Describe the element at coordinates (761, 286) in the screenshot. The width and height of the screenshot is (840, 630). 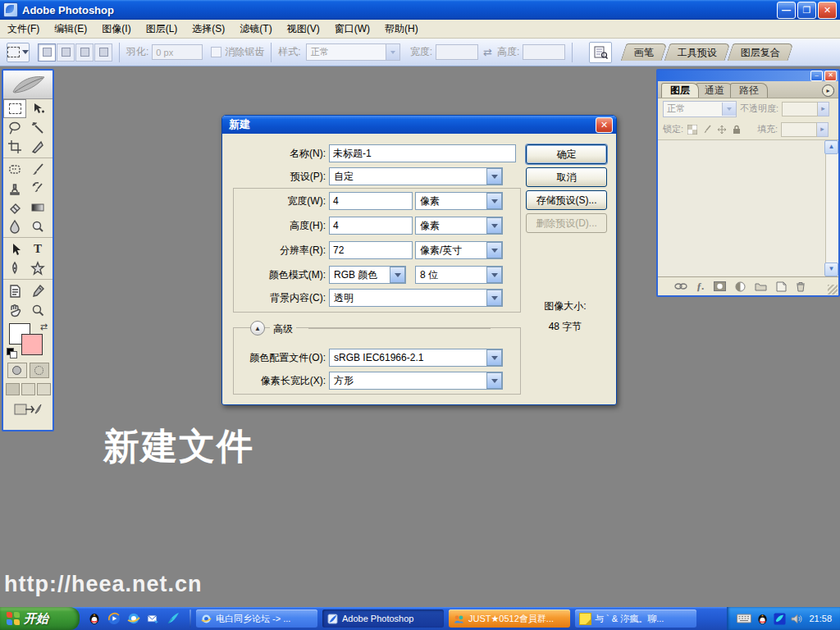
I see `new-group-icon` at that location.